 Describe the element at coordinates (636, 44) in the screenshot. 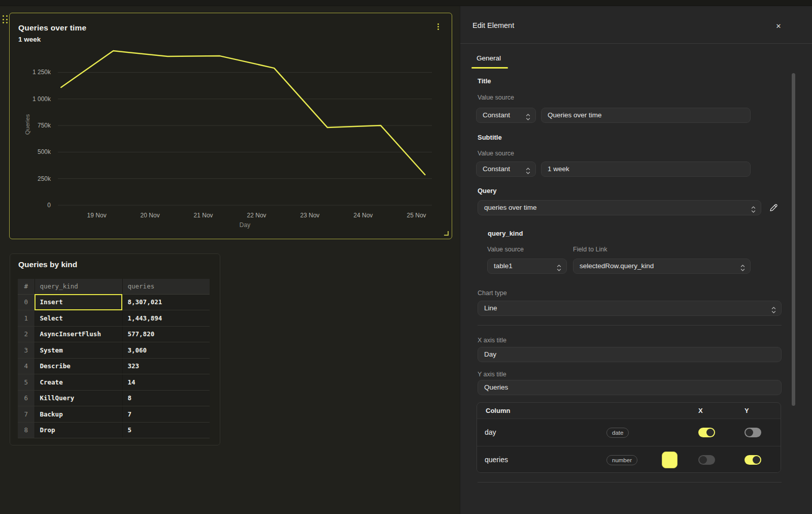

I see `header-divider` at that location.